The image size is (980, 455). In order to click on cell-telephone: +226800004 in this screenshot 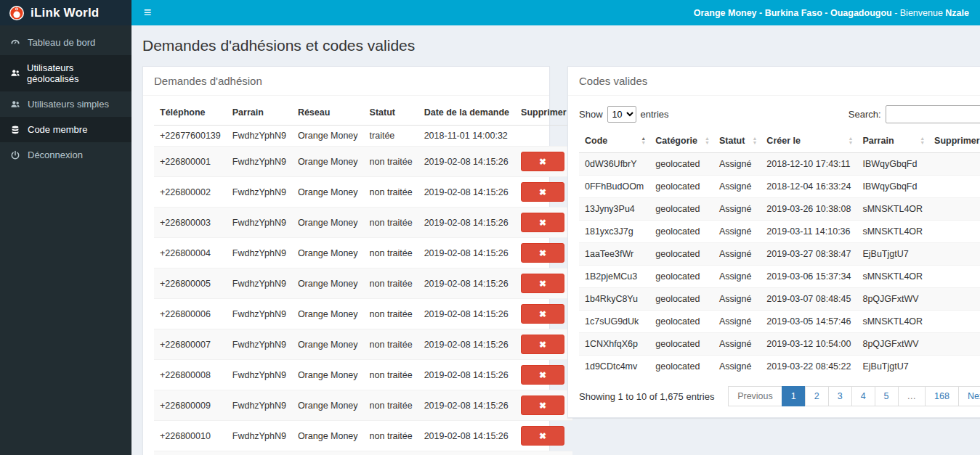, I will do `click(190, 253)`.